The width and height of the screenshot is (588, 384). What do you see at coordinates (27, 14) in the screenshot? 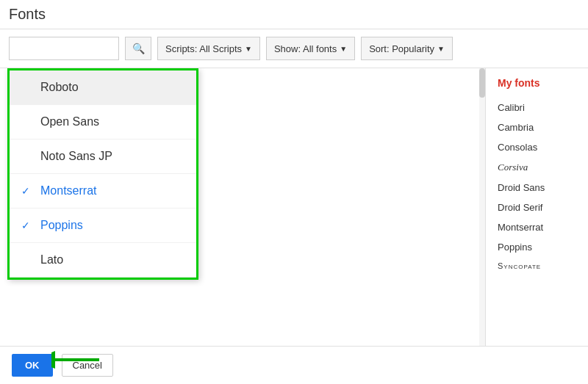
I see `page-title: Fonts` at bounding box center [27, 14].